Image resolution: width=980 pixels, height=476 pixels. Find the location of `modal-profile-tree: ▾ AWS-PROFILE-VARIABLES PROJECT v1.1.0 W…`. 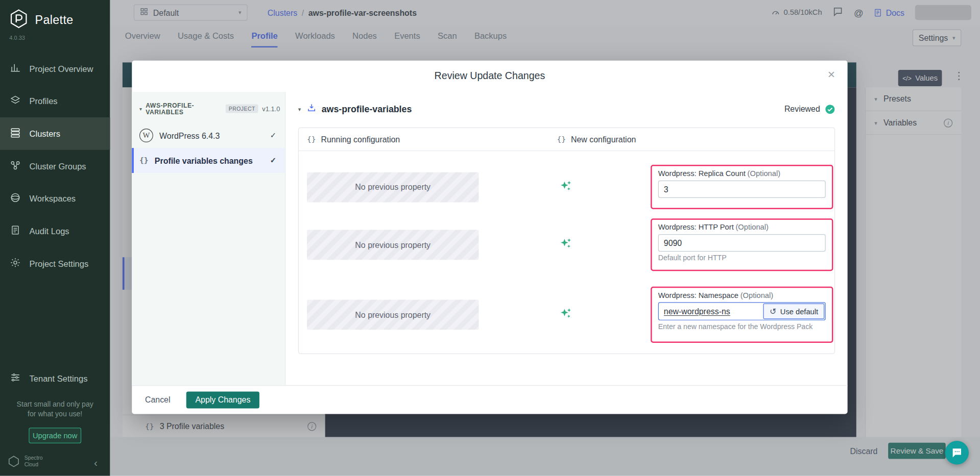

modal-profile-tree: ▾ AWS-PROFILE-VARIABLES PROJECT v1.1.0 W… is located at coordinates (208, 239).